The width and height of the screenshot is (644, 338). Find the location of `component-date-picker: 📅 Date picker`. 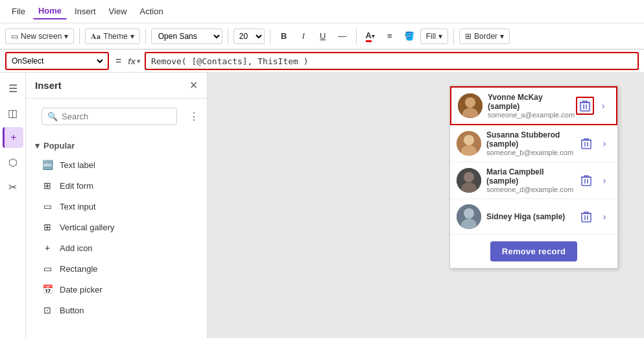

component-date-picker: 📅 Date picker is located at coordinates (117, 289).